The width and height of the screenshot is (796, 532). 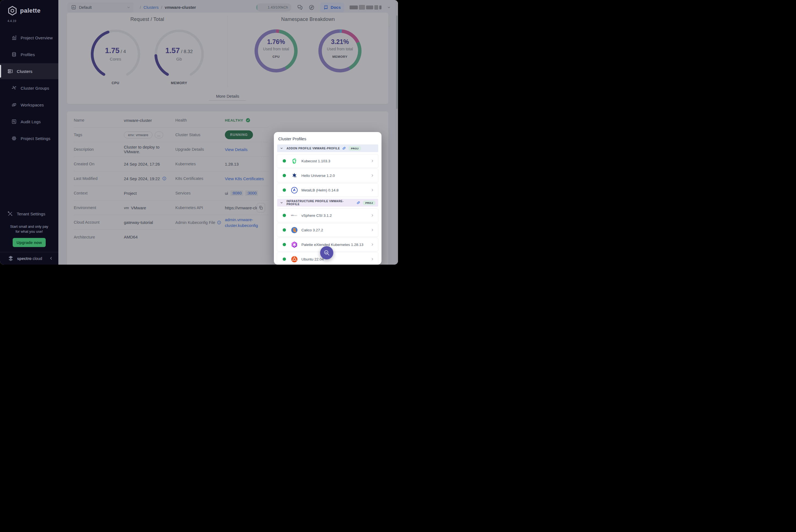 I want to click on profiles-icon, so click(x=14, y=54).